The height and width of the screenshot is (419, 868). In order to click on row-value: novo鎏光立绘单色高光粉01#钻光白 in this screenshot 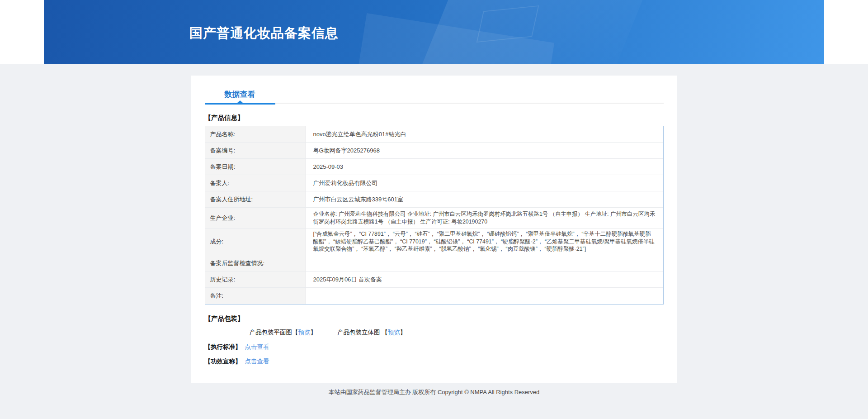, I will do `click(485, 134)`.